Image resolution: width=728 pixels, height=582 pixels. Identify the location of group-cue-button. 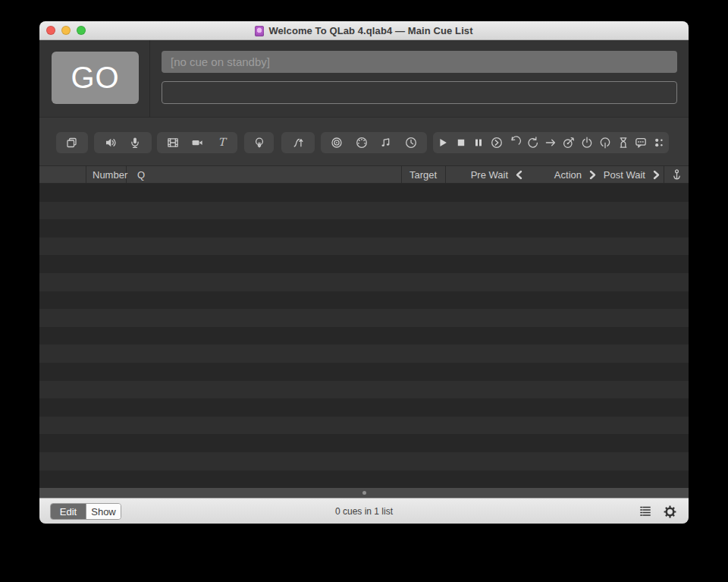
(72, 143).